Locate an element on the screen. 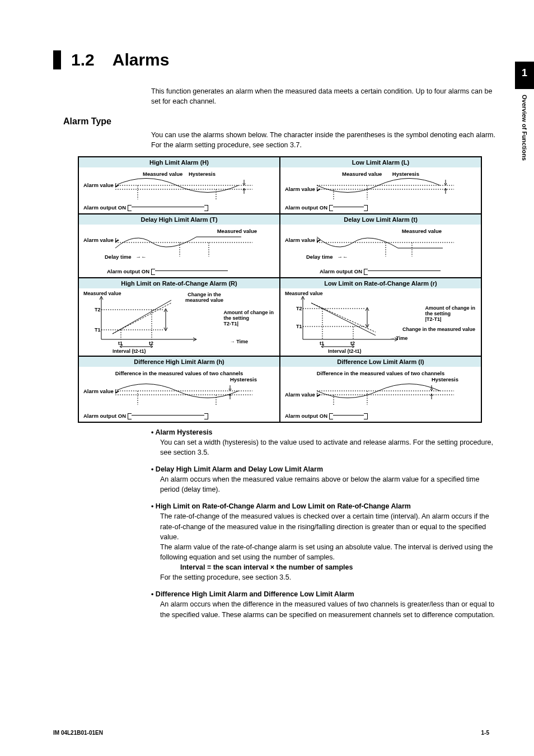  dia-delay-low: Measured value Alarm value Delay time →←… is located at coordinates (381, 251).